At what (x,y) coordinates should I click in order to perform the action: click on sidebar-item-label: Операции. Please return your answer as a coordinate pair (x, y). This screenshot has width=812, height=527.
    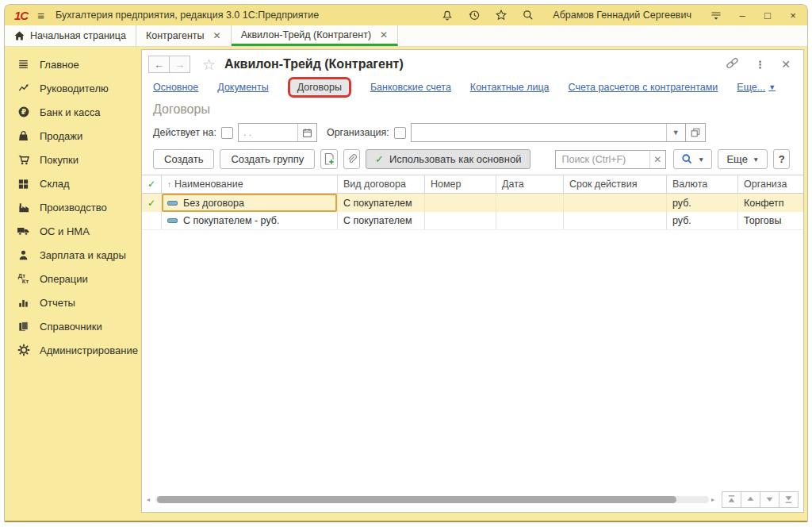
    Looking at the image, I should click on (63, 279).